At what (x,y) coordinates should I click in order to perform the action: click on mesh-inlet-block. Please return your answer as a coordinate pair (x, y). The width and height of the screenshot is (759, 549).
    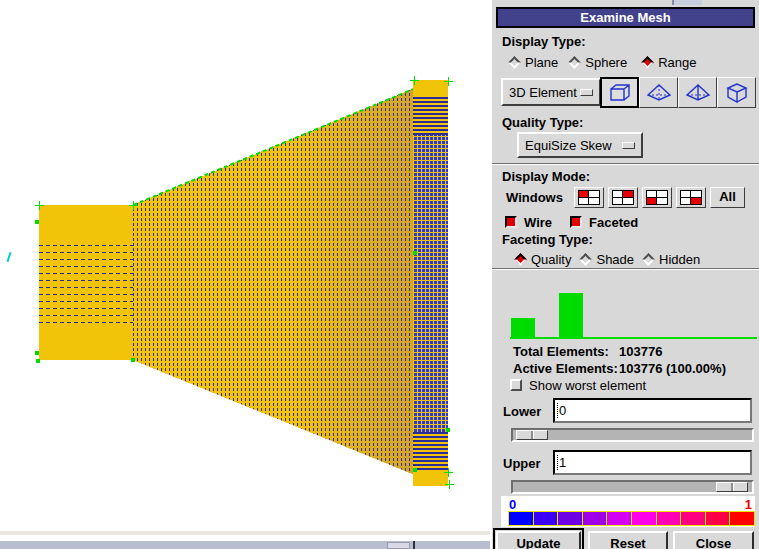
    Looking at the image, I should click on (86, 282).